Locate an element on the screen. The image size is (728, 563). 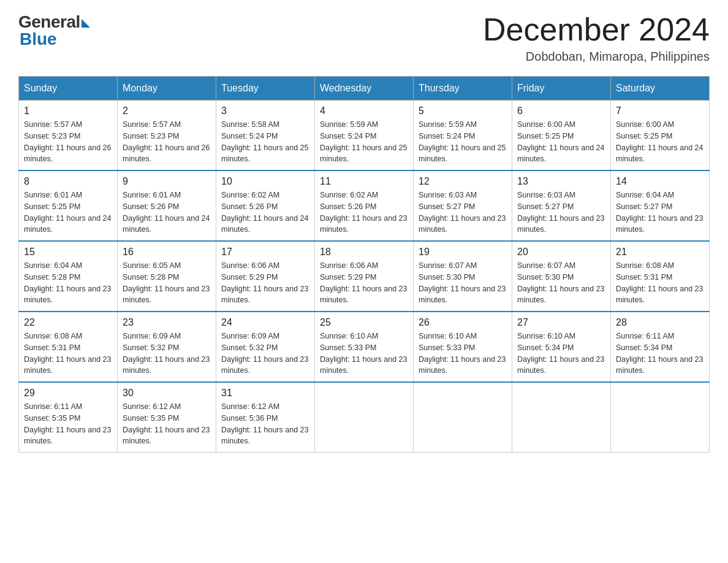
calendar-week-row: 29 Sunrise: 6:11 AMSunset: 5:35 PMDaylig… is located at coordinates (364, 417).